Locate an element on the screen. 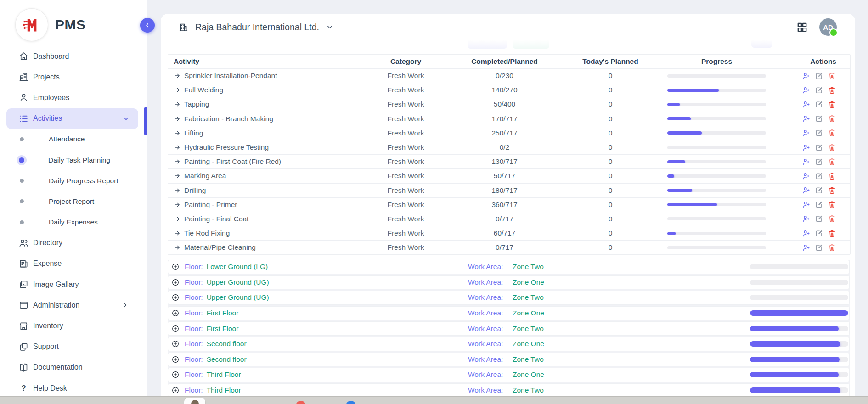 The image size is (868, 404). sidebar-subitem-daily-progress-report: Daily Progress Report is located at coordinates (73, 181).